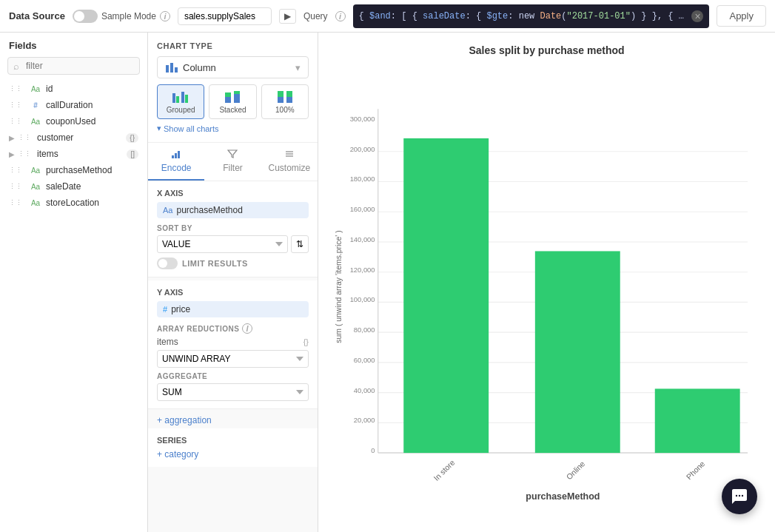  What do you see at coordinates (12, 138) in the screenshot?
I see `chevron-right-icon: ▶` at bounding box center [12, 138].